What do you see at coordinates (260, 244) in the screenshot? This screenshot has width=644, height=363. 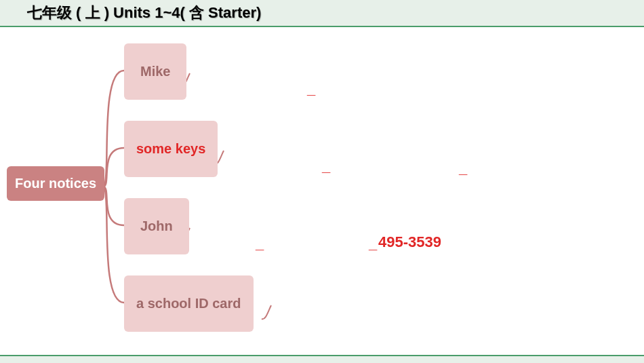 I see `blank-john-1: _` at bounding box center [260, 244].